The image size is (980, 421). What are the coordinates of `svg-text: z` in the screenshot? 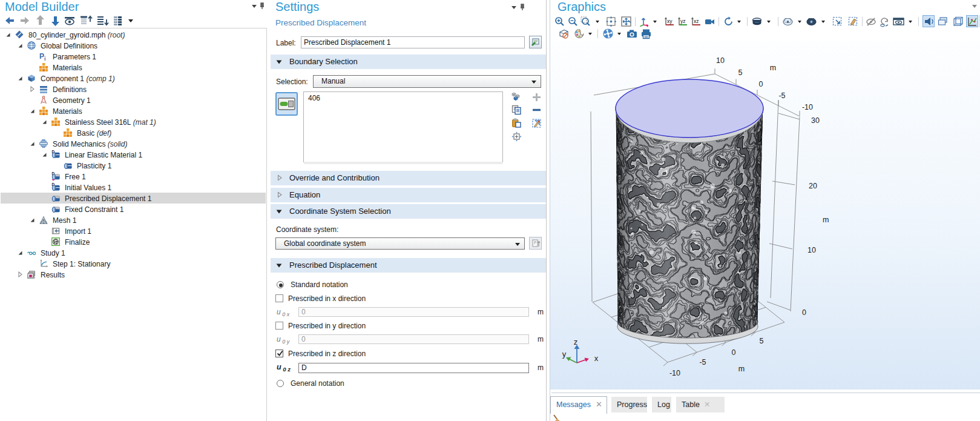 It's located at (576, 342).